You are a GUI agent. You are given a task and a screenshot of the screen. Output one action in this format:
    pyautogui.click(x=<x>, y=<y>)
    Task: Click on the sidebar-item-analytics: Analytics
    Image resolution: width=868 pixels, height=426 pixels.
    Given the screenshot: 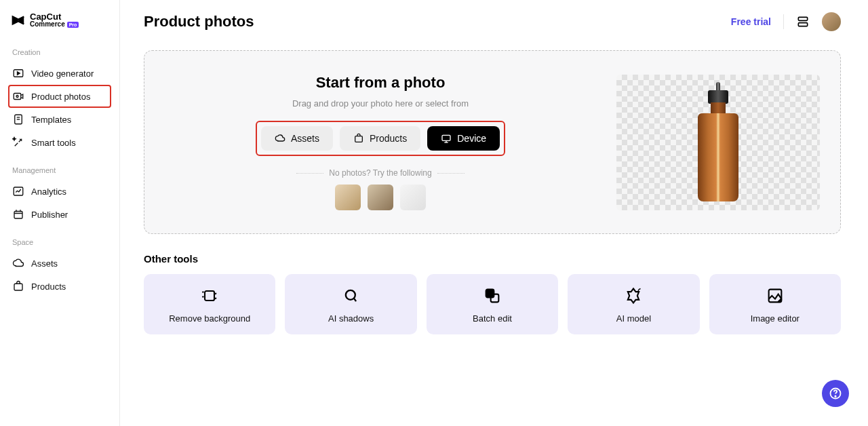 What is the action you would take?
    pyautogui.click(x=60, y=191)
    